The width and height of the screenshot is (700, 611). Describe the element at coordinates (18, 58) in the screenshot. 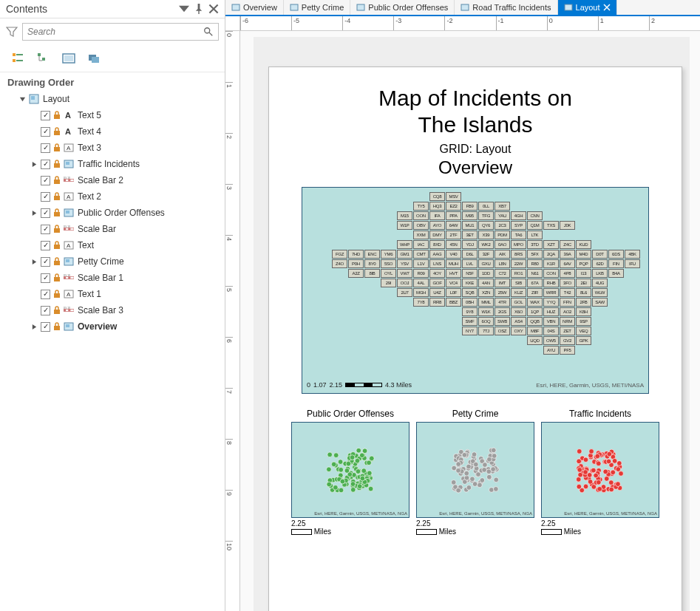

I see `list-by-drawing-order-button` at that location.